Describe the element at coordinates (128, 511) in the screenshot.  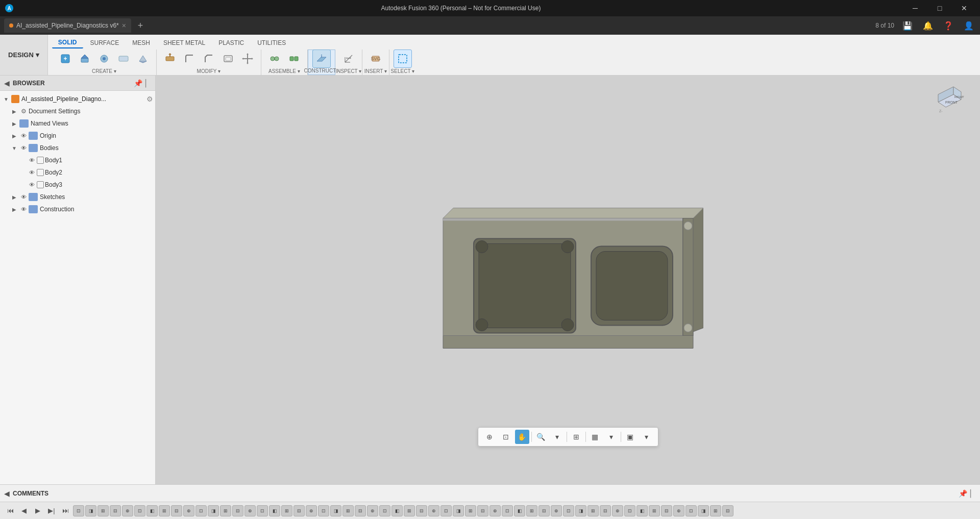
I see `timeline-item-5: ⊕` at that location.